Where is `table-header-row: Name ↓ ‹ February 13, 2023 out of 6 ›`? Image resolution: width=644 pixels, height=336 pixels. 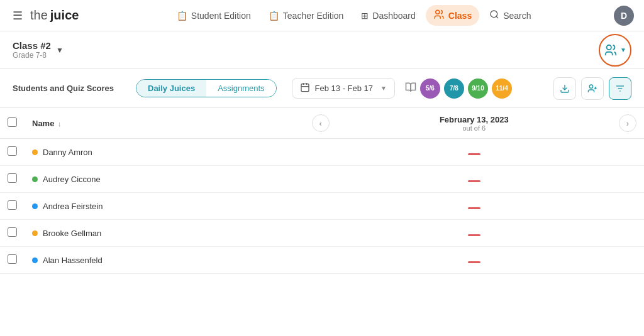
table-header-row: Name ↓ ‹ February 13, 2023 out of 6 › is located at coordinates (322, 123).